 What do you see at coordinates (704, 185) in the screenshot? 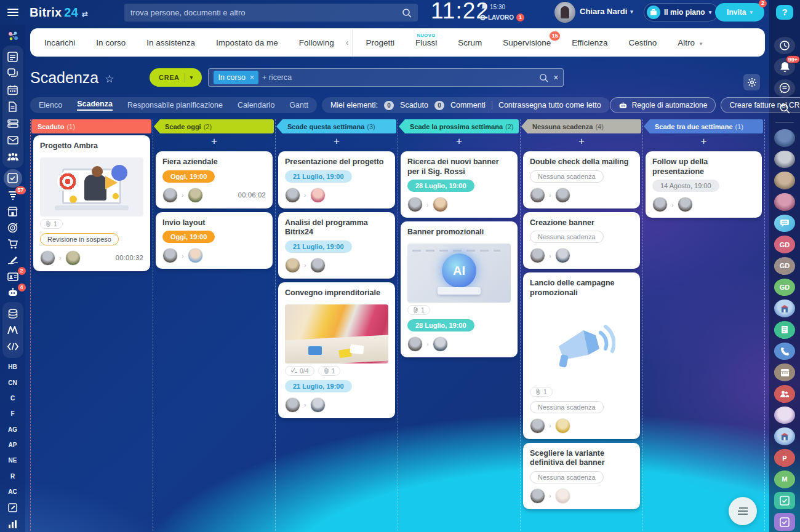
I see `task-card: Follow up della presentazione 14 Agosto,…` at bounding box center [704, 185].